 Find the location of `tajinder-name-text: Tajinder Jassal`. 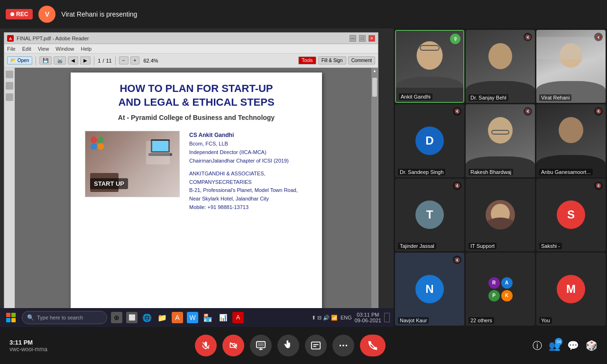

tajinder-name-text: Tajinder Jassal is located at coordinates (417, 246).